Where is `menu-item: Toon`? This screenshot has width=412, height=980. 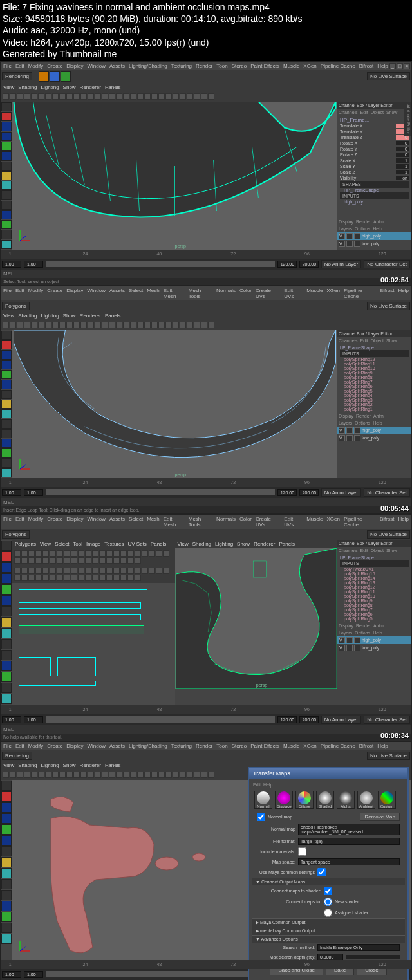 menu-item: Toon is located at coordinates (221, 66).